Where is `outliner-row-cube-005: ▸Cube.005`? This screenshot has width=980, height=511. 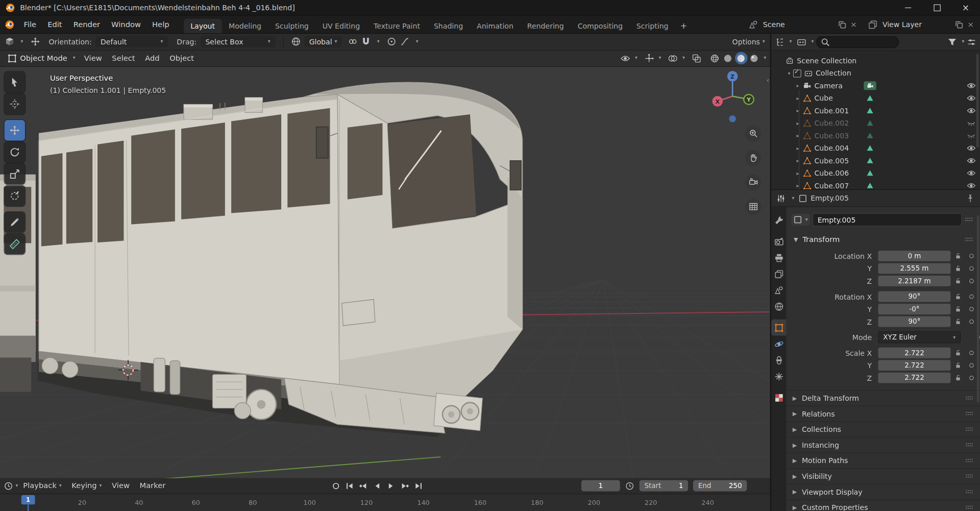
outliner-row-cube-005: ▸Cube.005 is located at coordinates (876, 160).